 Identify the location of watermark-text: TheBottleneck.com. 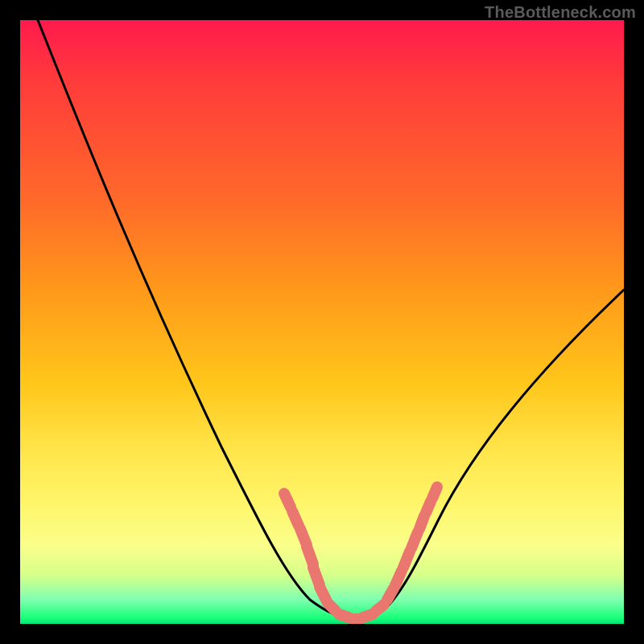
(560, 13).